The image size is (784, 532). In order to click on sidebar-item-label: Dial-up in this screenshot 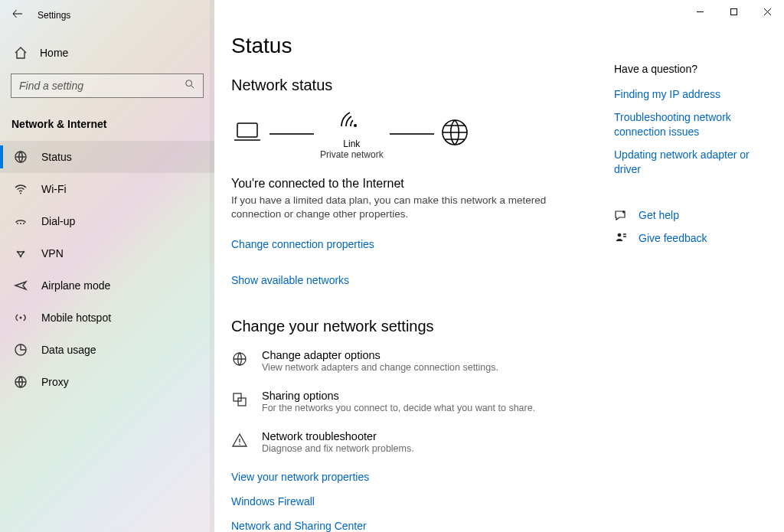, I will do `click(58, 221)`.